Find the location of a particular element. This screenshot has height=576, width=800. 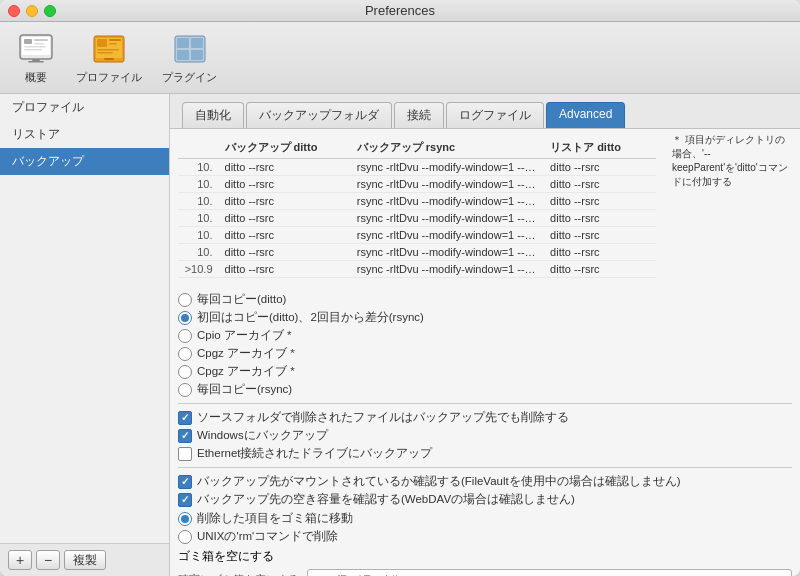

tab-bar: 自動化 バックアップフォルダ 接続 ログファイル Advanced is located at coordinates (485, 112).